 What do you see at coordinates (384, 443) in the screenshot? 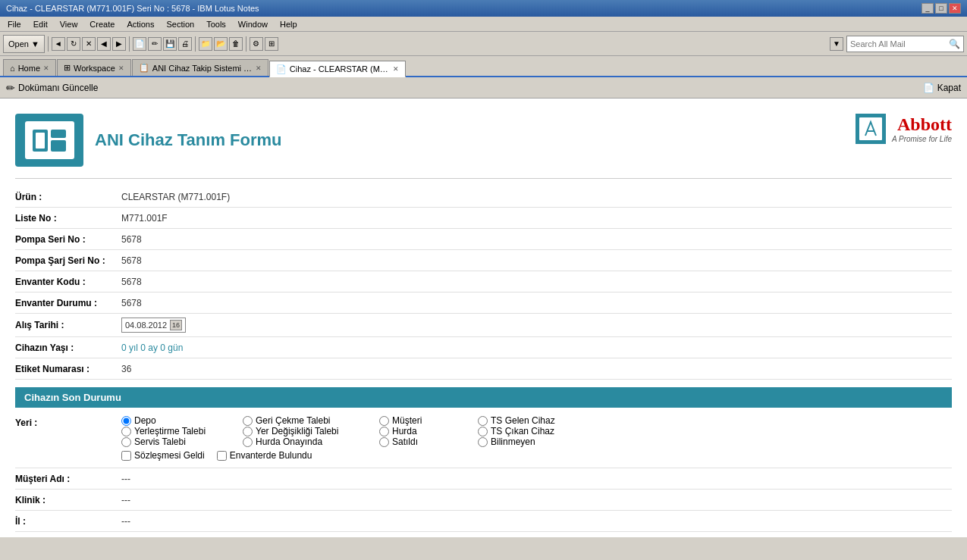
I see `radio-satildi-input` at bounding box center [384, 443].